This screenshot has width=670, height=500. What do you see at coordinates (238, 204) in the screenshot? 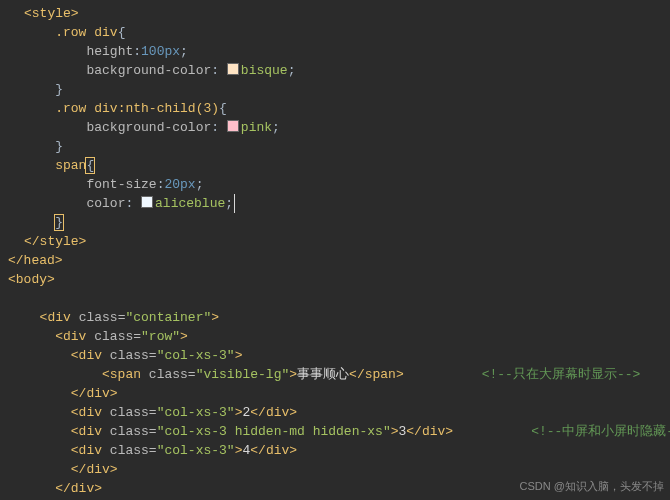
I see `text-cursor` at bounding box center [238, 204].